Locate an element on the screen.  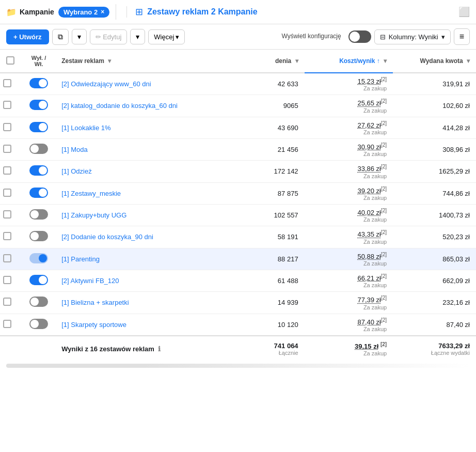
columns-label: Kolumny: Wyniki is located at coordinates (414, 37).